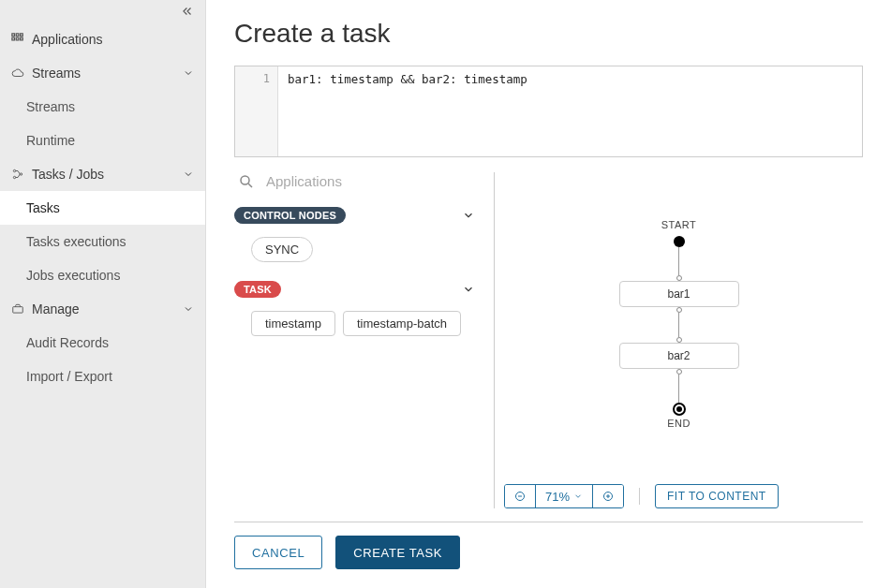 The height and width of the screenshot is (588, 891). I want to click on nav-item-manage: Manage, so click(103, 309).